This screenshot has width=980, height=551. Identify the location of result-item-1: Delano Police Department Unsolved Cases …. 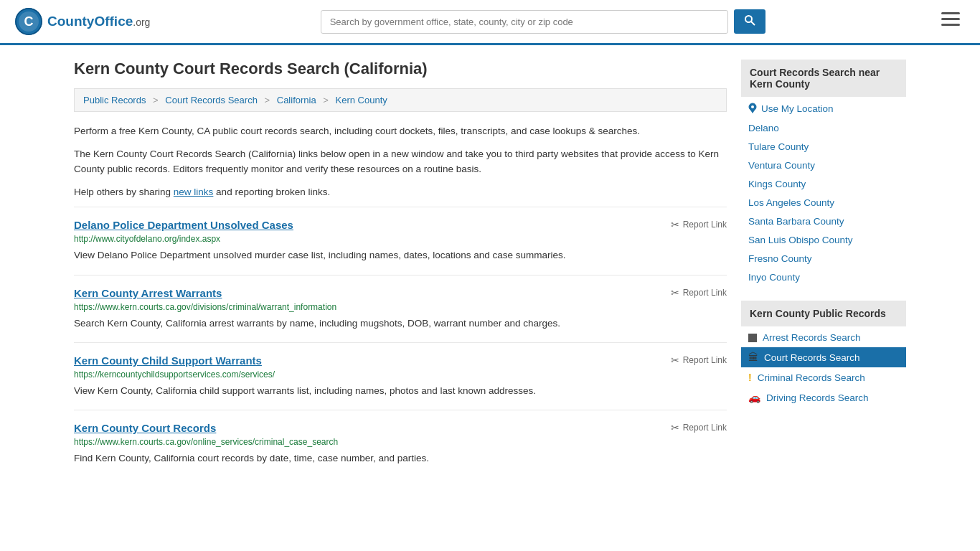
(400, 240).